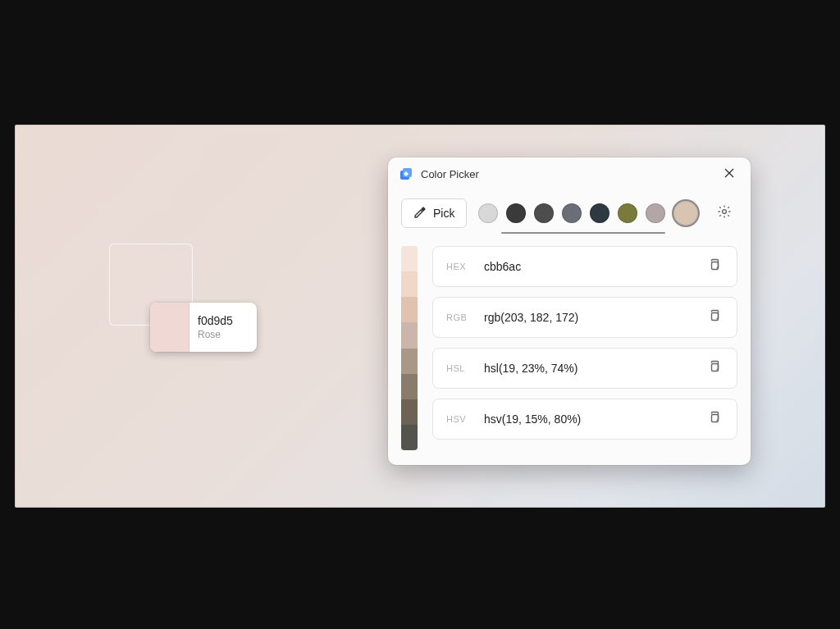 This screenshot has height=629, width=840. What do you see at coordinates (223, 327) in the screenshot?
I see `tooltip-text-group: f0d9d5 Rose` at bounding box center [223, 327].